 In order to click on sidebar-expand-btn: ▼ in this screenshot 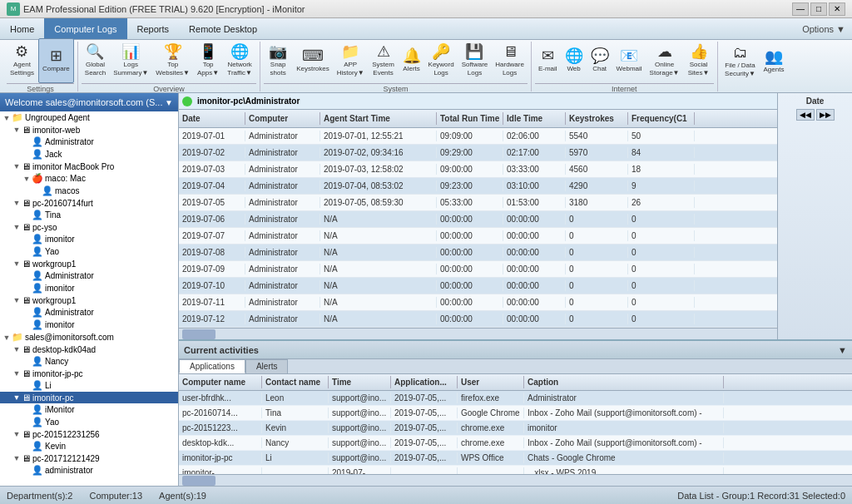, I will do `click(169, 103)`.